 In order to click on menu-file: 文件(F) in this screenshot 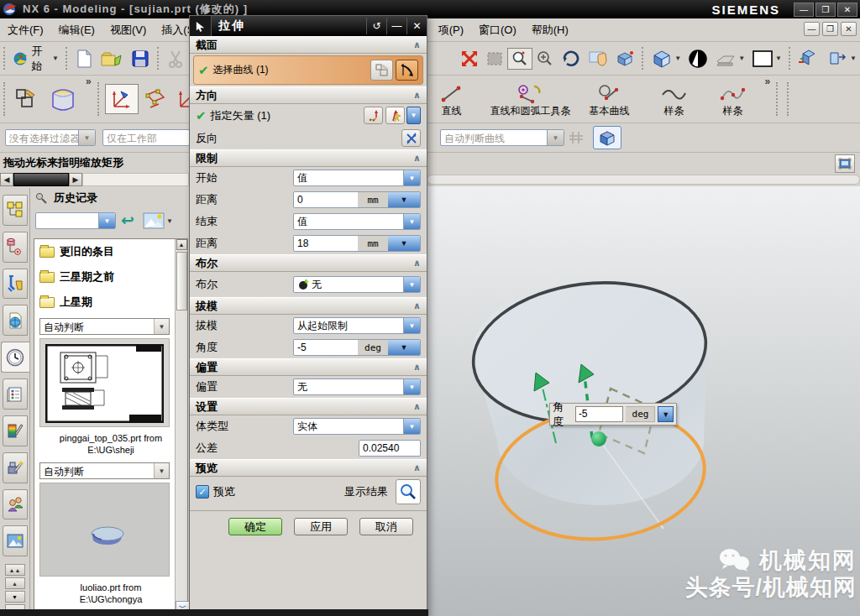, I will do `click(25, 30)`.